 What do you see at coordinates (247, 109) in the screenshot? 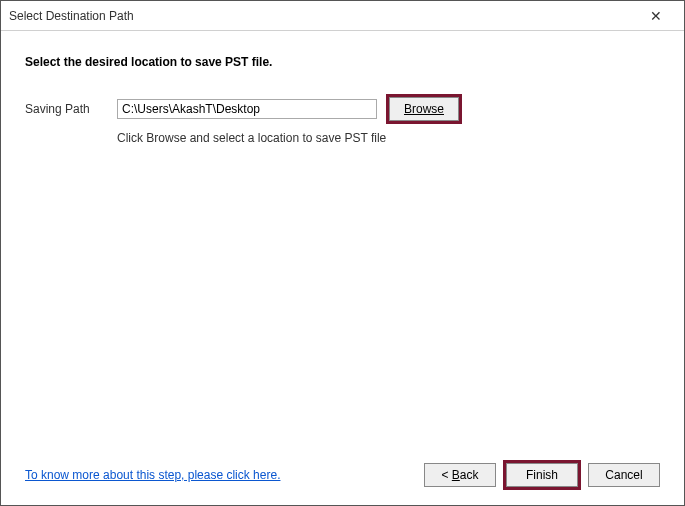
I see `saving-path-input` at bounding box center [247, 109].